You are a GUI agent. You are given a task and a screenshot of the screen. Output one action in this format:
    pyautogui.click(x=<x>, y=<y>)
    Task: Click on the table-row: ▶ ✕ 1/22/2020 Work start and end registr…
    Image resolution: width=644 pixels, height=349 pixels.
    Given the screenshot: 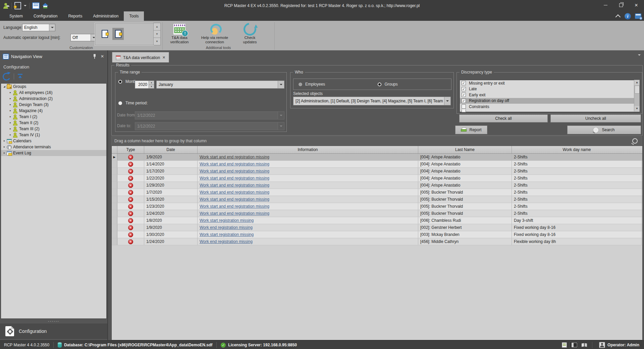 What is the action you would take?
    pyautogui.click(x=377, y=179)
    